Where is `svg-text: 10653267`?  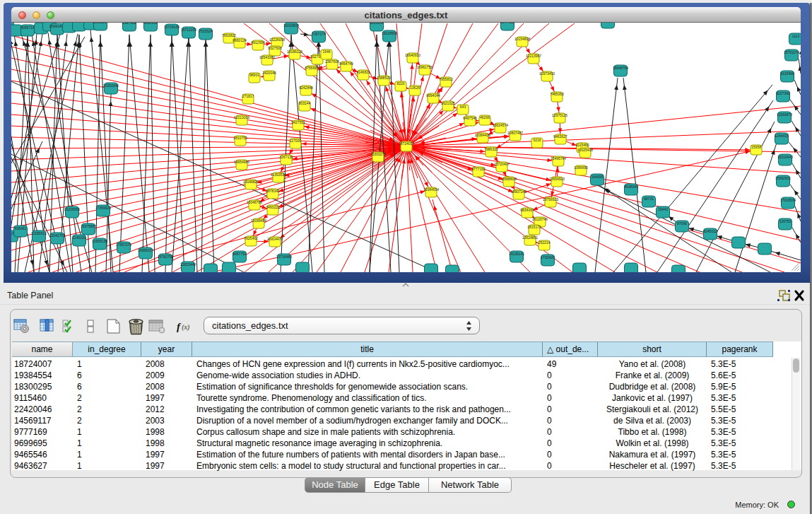
svg-text: 10653267 is located at coordinates (100, 23).